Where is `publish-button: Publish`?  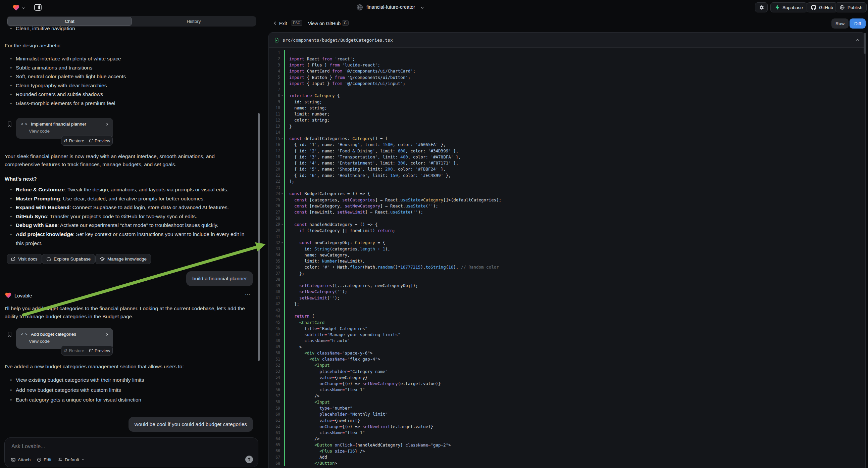
publish-button: Publish is located at coordinates (851, 7).